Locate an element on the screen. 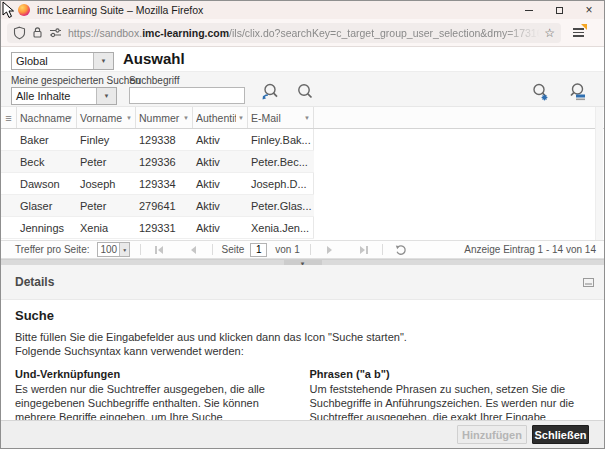 The image size is (605, 449). pagination-bar: Treffer pro Seite: 100 ▼ Seite von 1 Anz… is located at coordinates (302, 250).